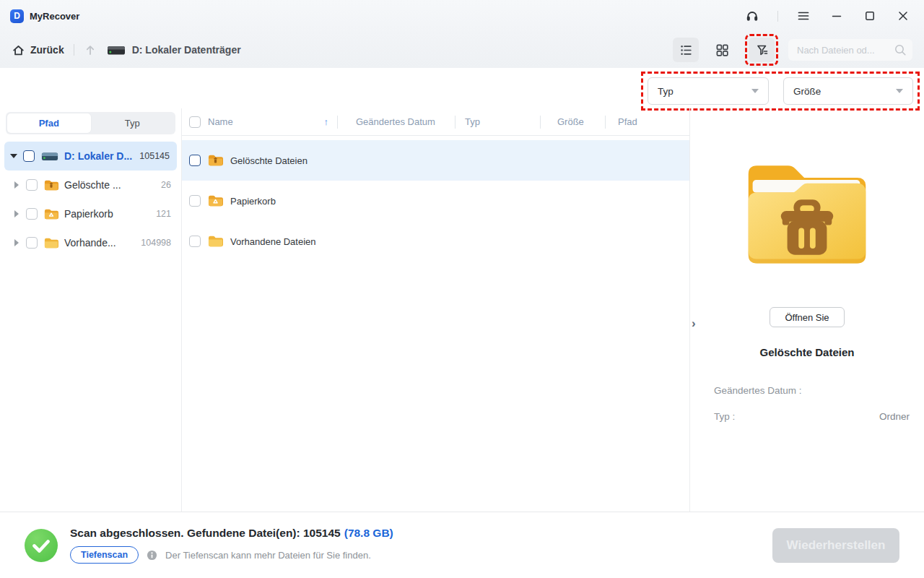  What do you see at coordinates (903, 16) in the screenshot?
I see `close-icon` at bounding box center [903, 16].